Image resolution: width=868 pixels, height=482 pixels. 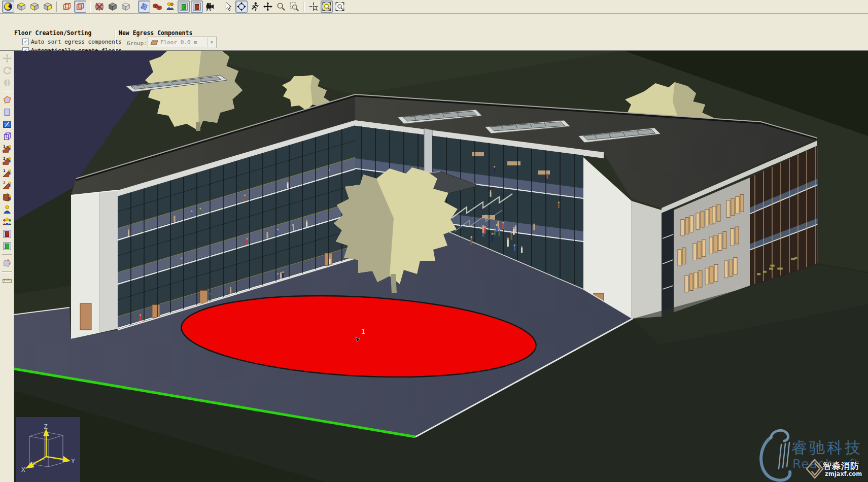 I want to click on show-cameras-button, so click(x=210, y=7).